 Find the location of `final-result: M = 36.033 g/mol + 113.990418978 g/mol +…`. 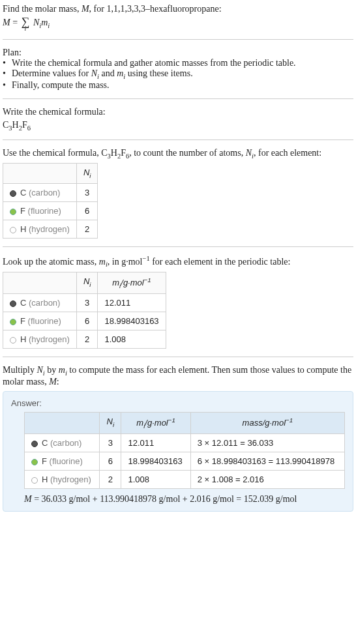

final-result: M = 36.033 g/mol + 113.990418978 g/mol +… is located at coordinates (185, 499).